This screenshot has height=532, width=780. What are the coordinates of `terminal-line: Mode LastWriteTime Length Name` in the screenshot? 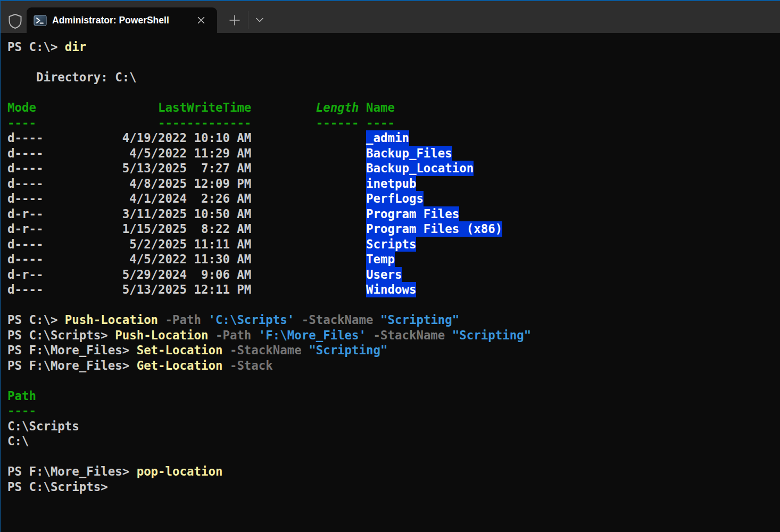 It's located at (394, 107).